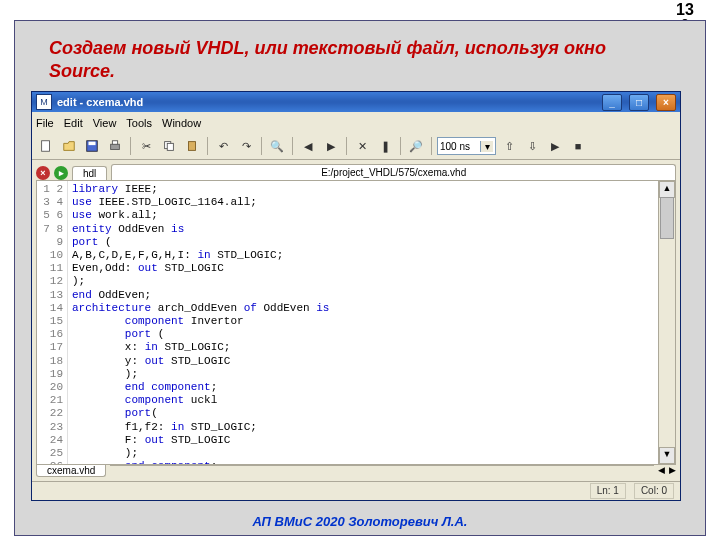 The image size is (720, 540). Describe the element at coordinates (139, 123) in the screenshot. I see `menu-tools: Tools` at that location.